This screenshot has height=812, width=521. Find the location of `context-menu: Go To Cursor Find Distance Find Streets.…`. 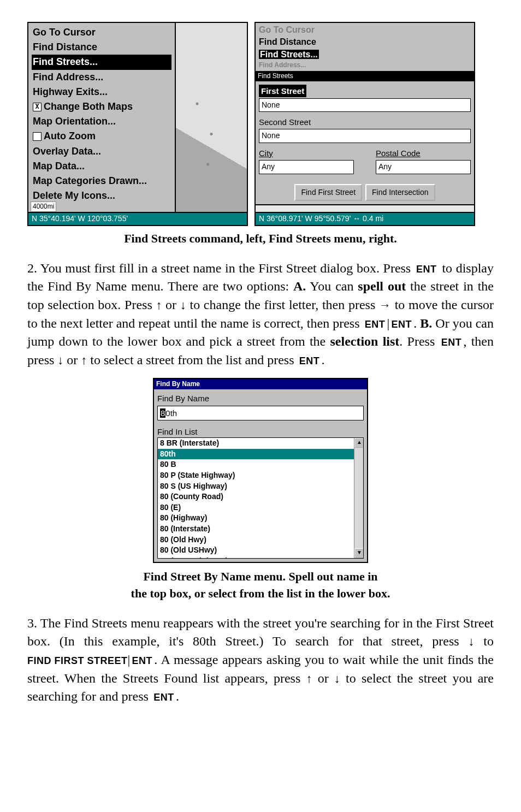

context-menu: Go To Cursor Find Distance Find Streets.… is located at coordinates (102, 124).